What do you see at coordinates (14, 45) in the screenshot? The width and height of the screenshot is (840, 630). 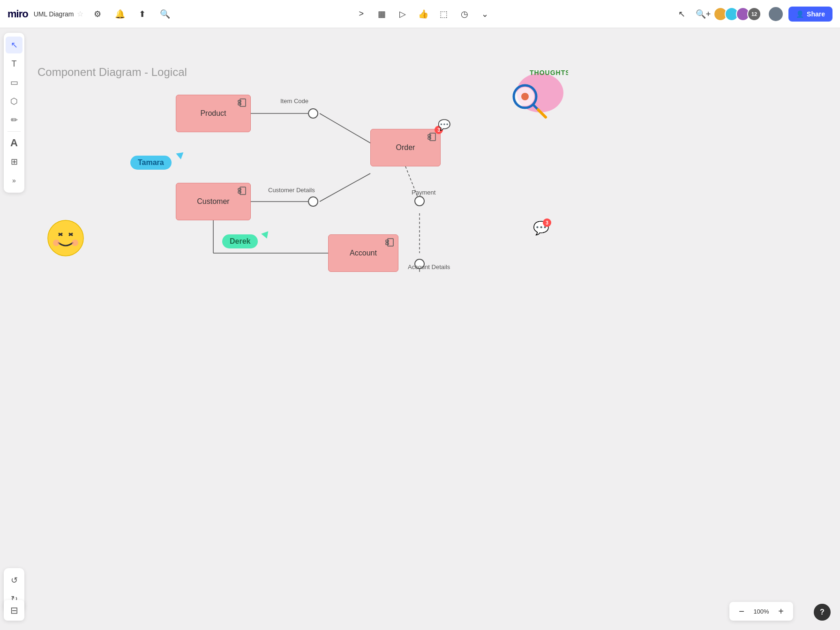 I see `select-tool-button: ↖` at bounding box center [14, 45].